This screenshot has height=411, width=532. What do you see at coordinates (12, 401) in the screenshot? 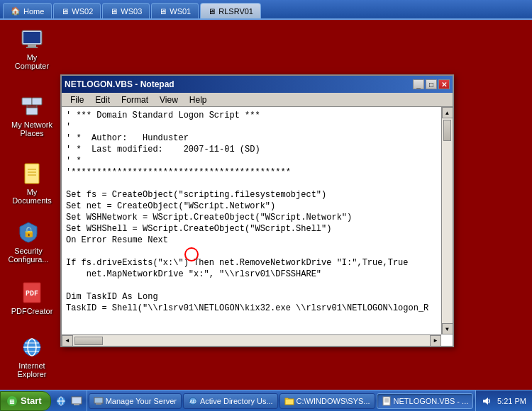
I see `start-icon: ⊞` at bounding box center [12, 401].